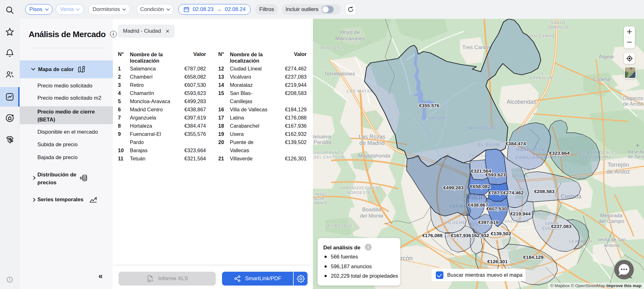  What do you see at coordinates (359, 193) in the screenshot?
I see `svg-text: NOROESTE` at bounding box center [359, 193].